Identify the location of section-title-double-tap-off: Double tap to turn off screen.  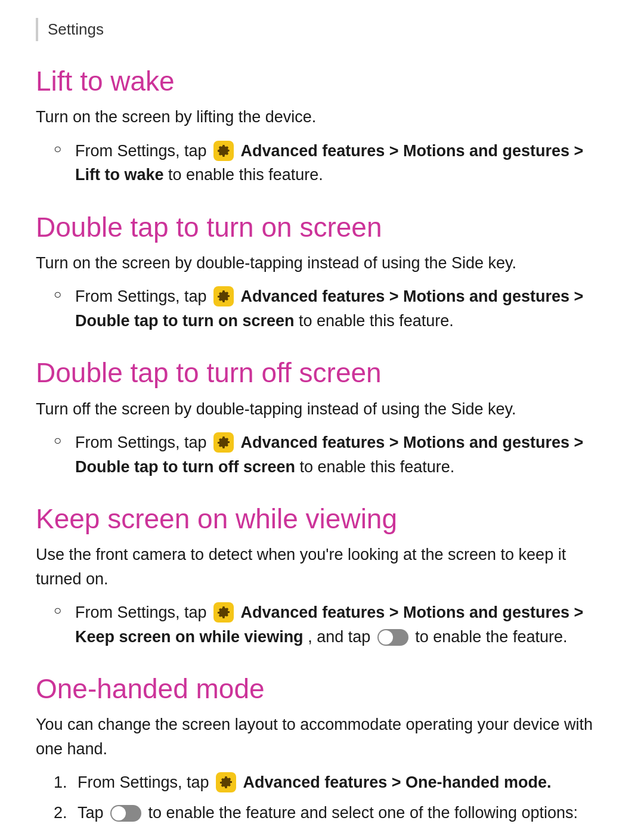
(322, 373).